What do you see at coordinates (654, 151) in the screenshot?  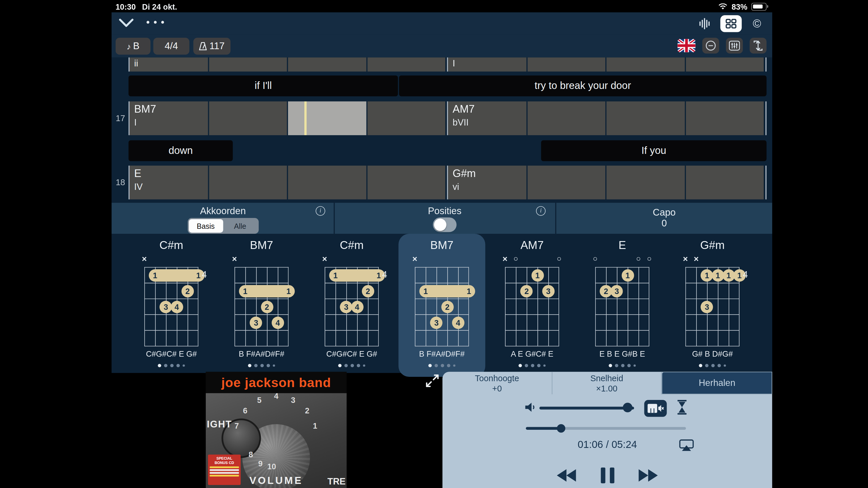 I see `lyric-text: If you` at bounding box center [654, 151].